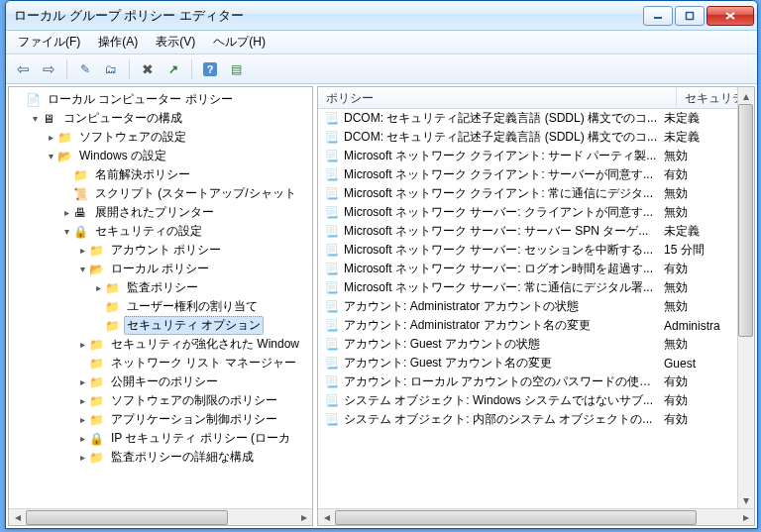  I want to click on column-policy: ポリシー, so click(497, 97).